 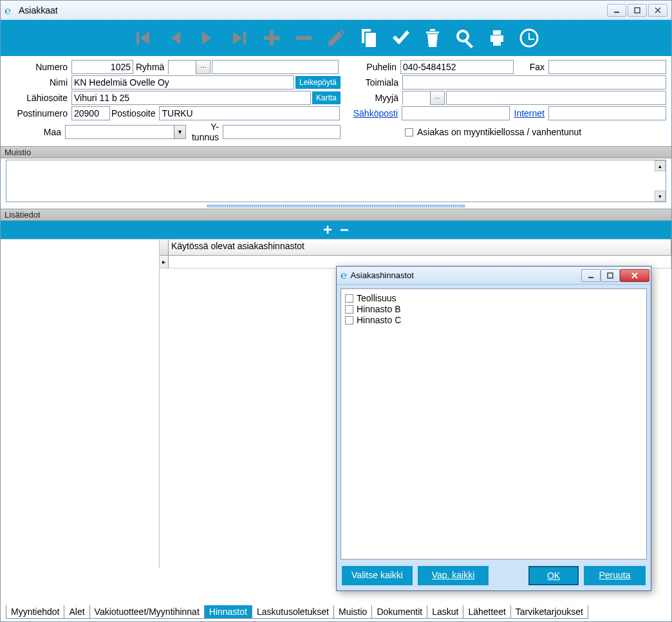 What do you see at coordinates (38, 67) in the screenshot?
I see `numero-label: Numero` at bounding box center [38, 67].